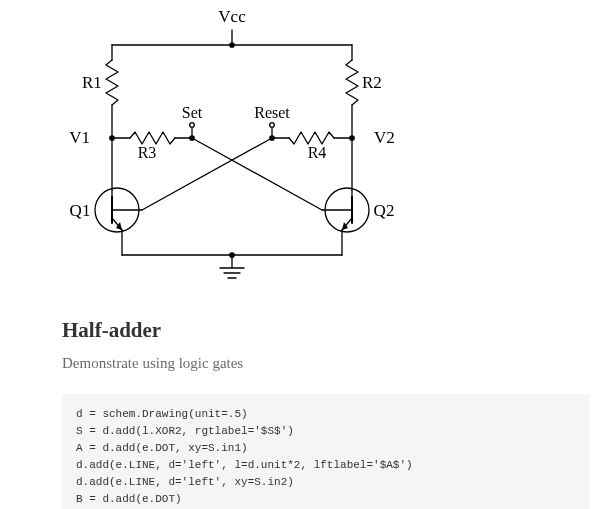  Describe the element at coordinates (318, 152) in the screenshot. I see `r4-label: R4` at that location.